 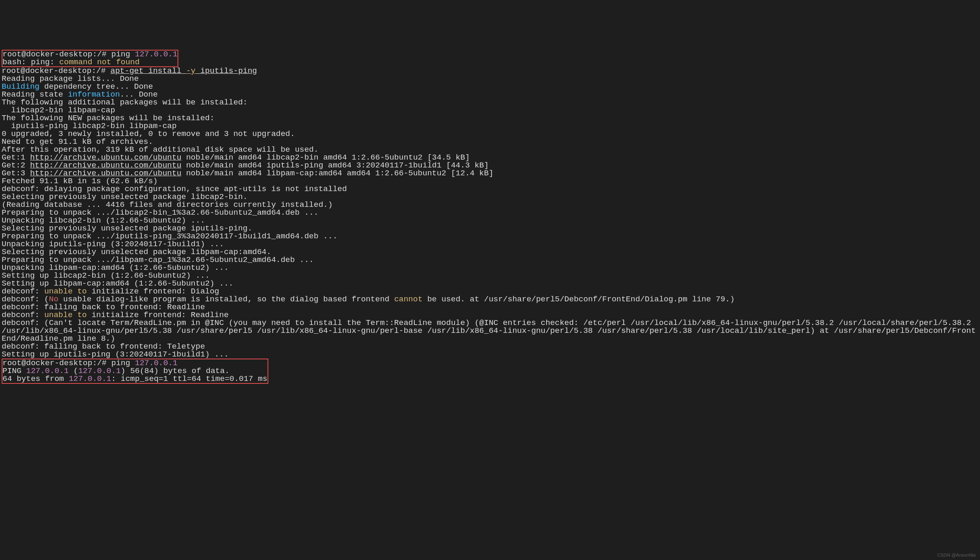 What do you see at coordinates (135, 379) in the screenshot?
I see `ping-output-reply: 64 bytes from 127.0.0.1: icmp_seq=1 ttl=…` at bounding box center [135, 379].